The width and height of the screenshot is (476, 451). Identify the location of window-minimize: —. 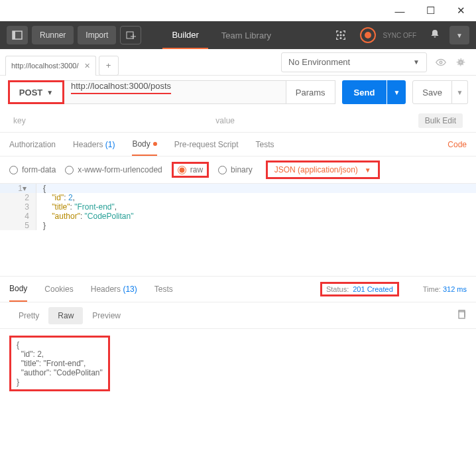
(400, 11).